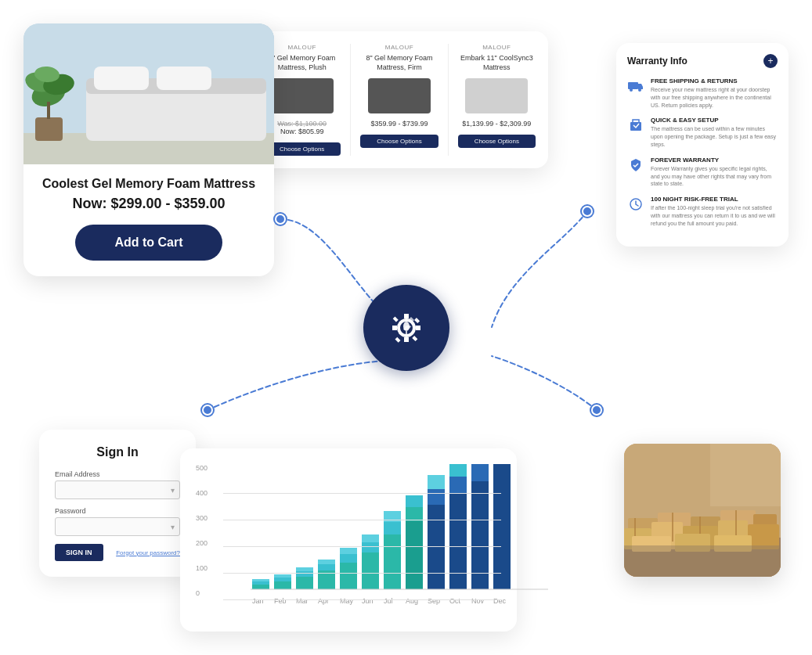 The height and width of the screenshot is (655, 812). I want to click on warranty-setup-title: QUICK & EASY SETUP, so click(714, 121).